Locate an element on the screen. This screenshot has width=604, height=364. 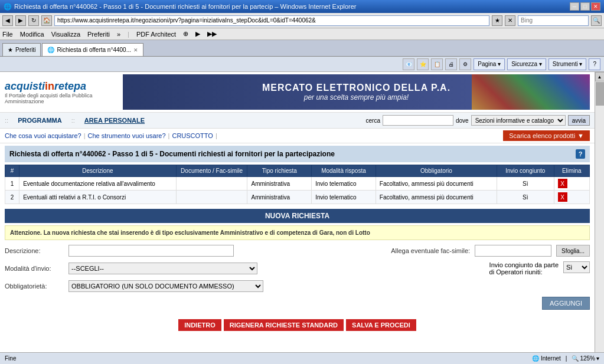
rigenera-button: RIGENERA RICHIESTE STANDARD is located at coordinates (283, 325).